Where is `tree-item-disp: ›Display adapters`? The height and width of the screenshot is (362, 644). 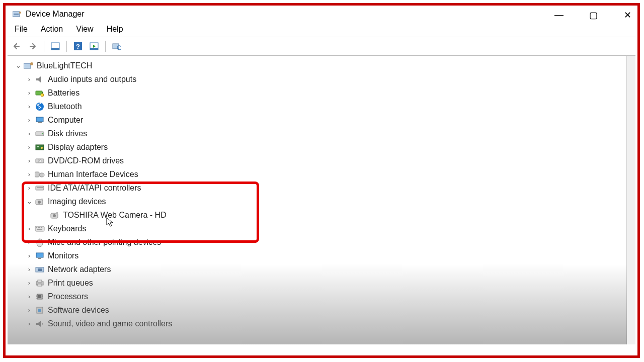 tree-item-disp: ›Display adapters is located at coordinates (325, 147).